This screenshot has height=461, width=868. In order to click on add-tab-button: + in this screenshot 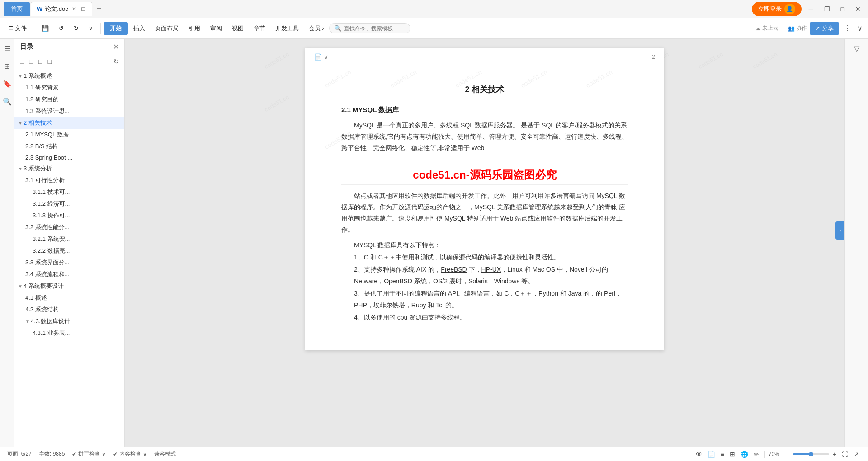, I will do `click(99, 9)`.